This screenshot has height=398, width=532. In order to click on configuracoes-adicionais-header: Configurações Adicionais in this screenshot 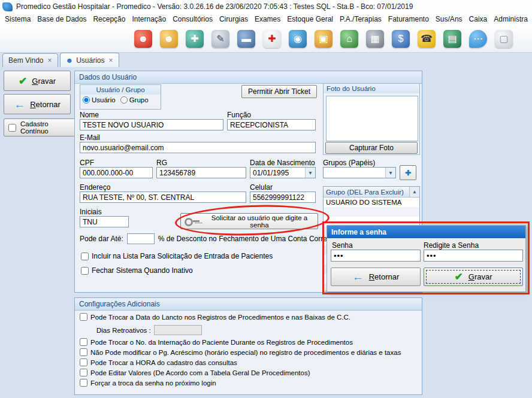, I will do `click(248, 304)`.